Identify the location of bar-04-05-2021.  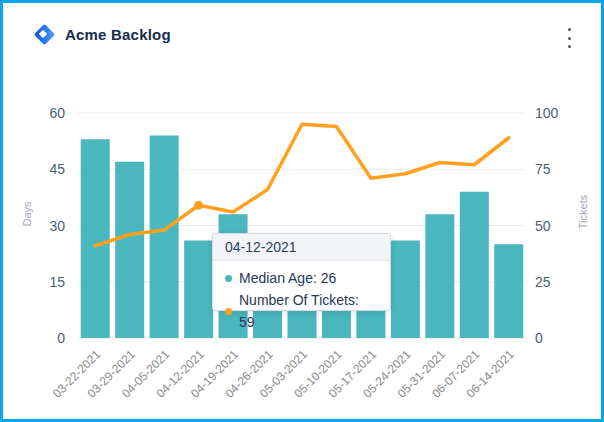
(164, 238).